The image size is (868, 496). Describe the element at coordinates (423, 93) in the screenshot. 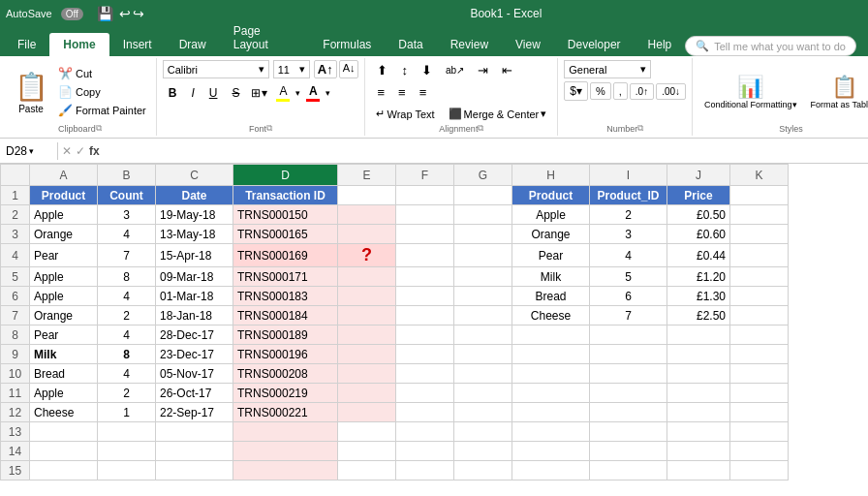

I see `align-right-button: ≡` at that location.